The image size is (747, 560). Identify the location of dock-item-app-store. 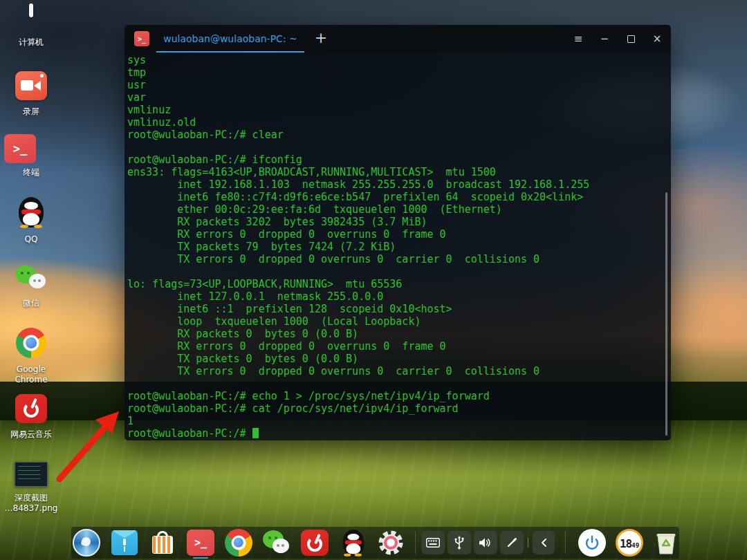
(163, 543).